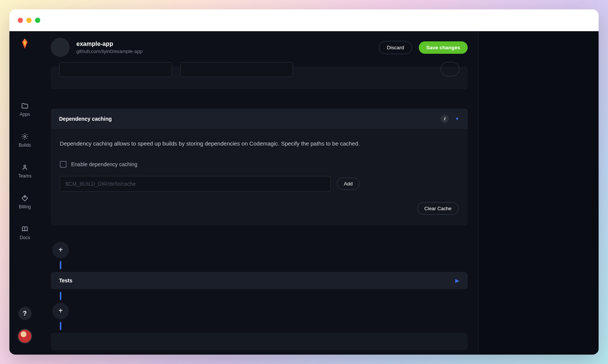 The width and height of the screenshot is (608, 364). I want to click on sidebar-item-label: Teams, so click(25, 176).